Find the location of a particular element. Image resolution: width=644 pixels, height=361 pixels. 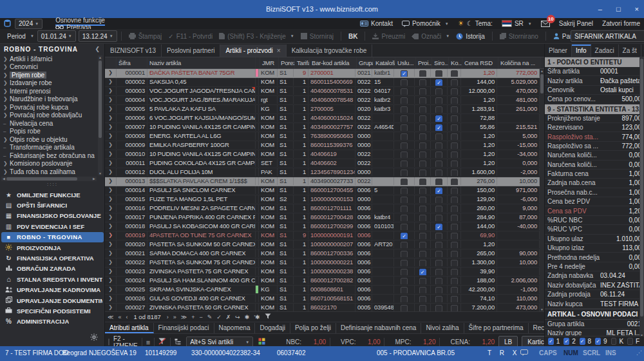

table-row: ❯0000066 VOC.JOGURT KAJSIJA/MANGO/SUMSK … is located at coordinates (325, 119).